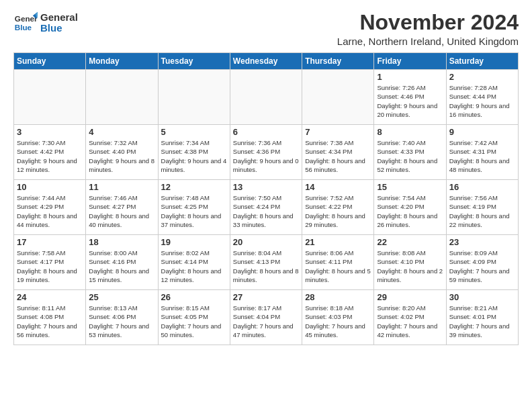 The height and width of the screenshot is (411, 532). What do you see at coordinates (194, 242) in the screenshot?
I see `day-number: 19` at bounding box center [194, 242].